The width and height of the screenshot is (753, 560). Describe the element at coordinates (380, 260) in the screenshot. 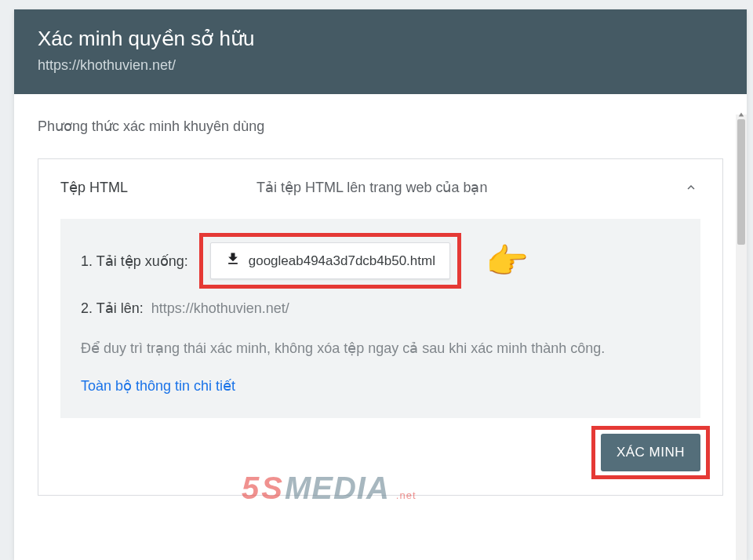

I see `step-1-row: 1. Tải tệp xuống: googleab494a3d7dcb4b50…` at that location.